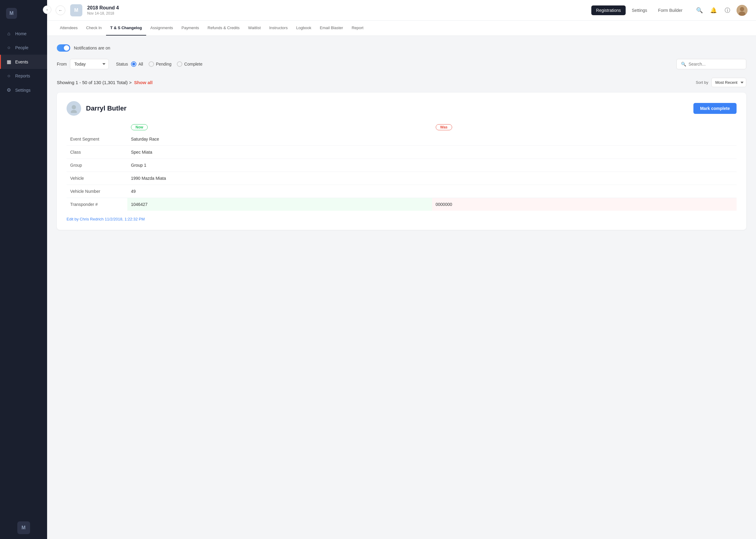 Image resolution: width=756 pixels, height=539 pixels. Describe the element at coordinates (9, 76) in the screenshot. I see `reports-icon: ○` at that location.